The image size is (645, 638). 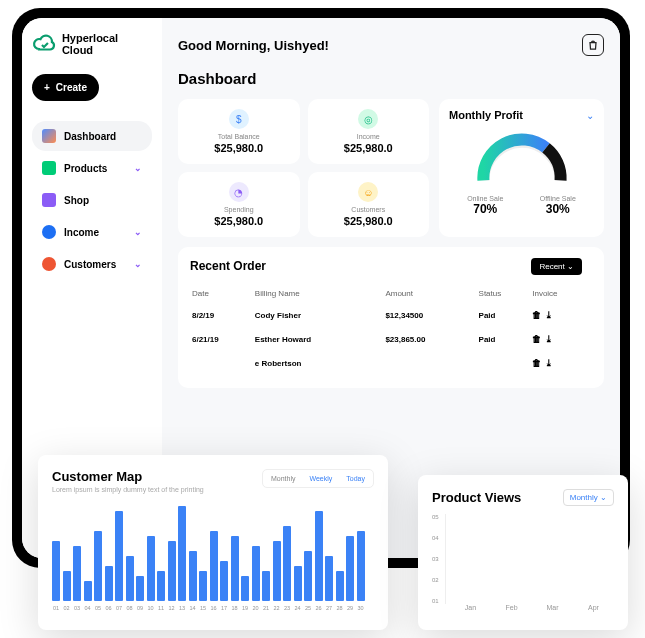 What do you see at coordinates (228, 266) in the screenshot?
I see `orders-title: Recent Order` at bounding box center [228, 266].